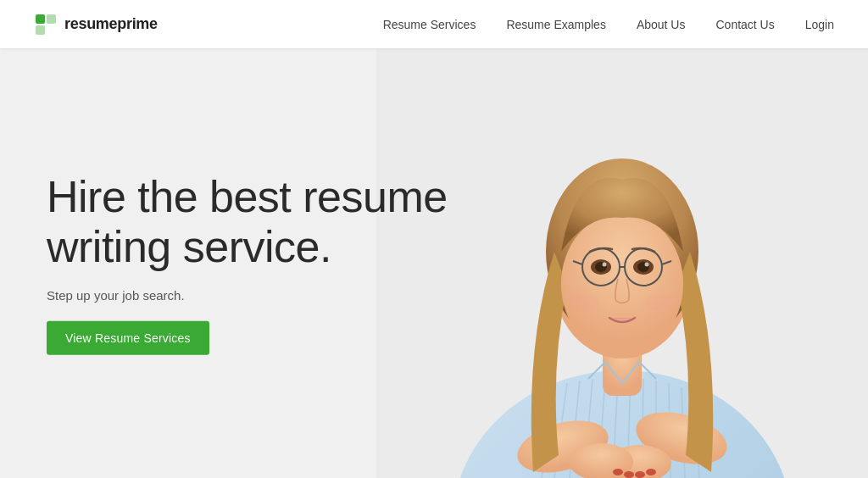 The image size is (868, 478). What do you see at coordinates (250, 295) in the screenshot?
I see `hero-subtext: Step up your job search.` at bounding box center [250, 295].